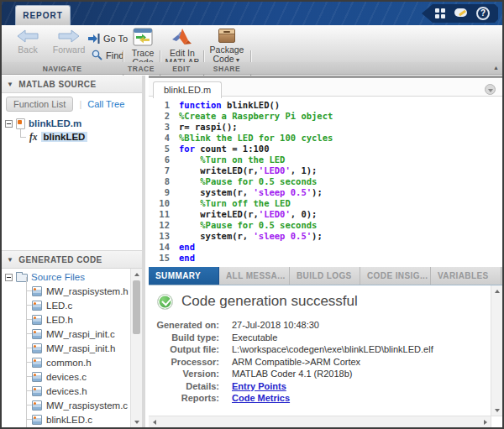 The width and height of the screenshot is (504, 429). Describe the element at coordinates (200, 105) in the screenshot. I see `code-segment: function` at that location.